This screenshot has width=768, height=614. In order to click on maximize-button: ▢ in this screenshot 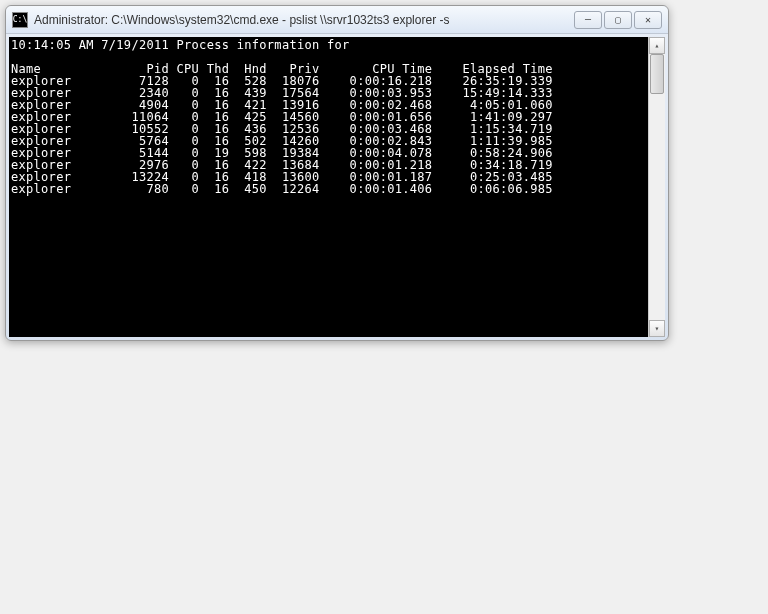, I will do `click(618, 20)`.